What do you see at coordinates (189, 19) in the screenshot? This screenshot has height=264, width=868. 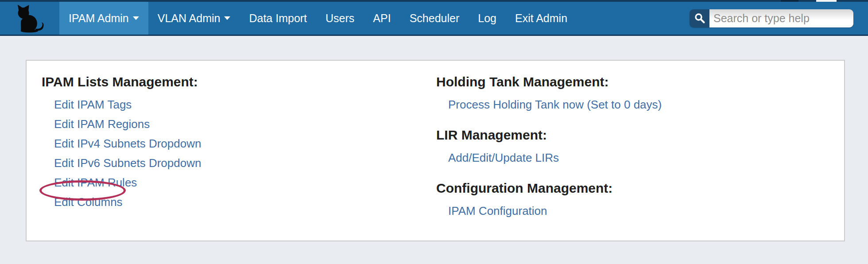 I see `nav-label: VLAN Admin` at bounding box center [189, 19].